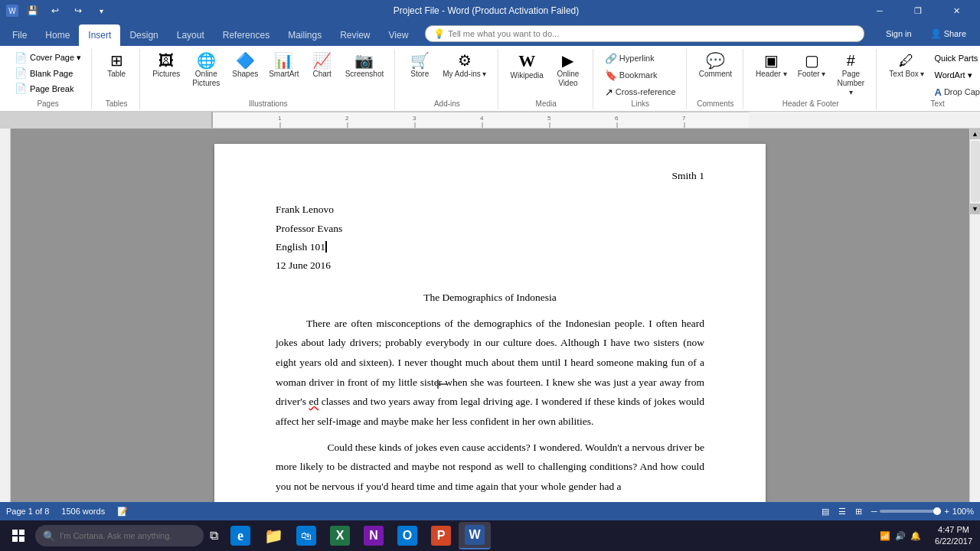 Image resolution: width=980 pixels, height=551 pixels. What do you see at coordinates (946, 511) in the screenshot?
I see `zoom-in-button: +` at bounding box center [946, 511].